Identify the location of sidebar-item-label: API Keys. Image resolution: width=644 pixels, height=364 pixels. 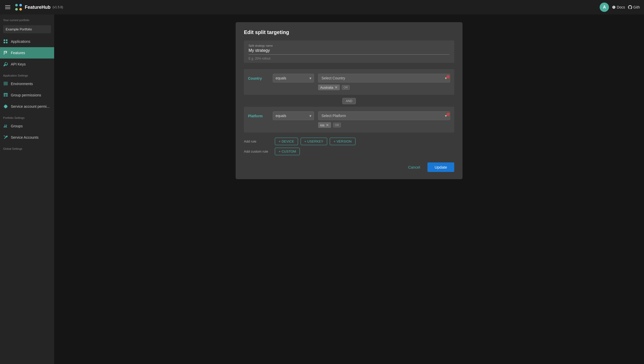
(18, 64).